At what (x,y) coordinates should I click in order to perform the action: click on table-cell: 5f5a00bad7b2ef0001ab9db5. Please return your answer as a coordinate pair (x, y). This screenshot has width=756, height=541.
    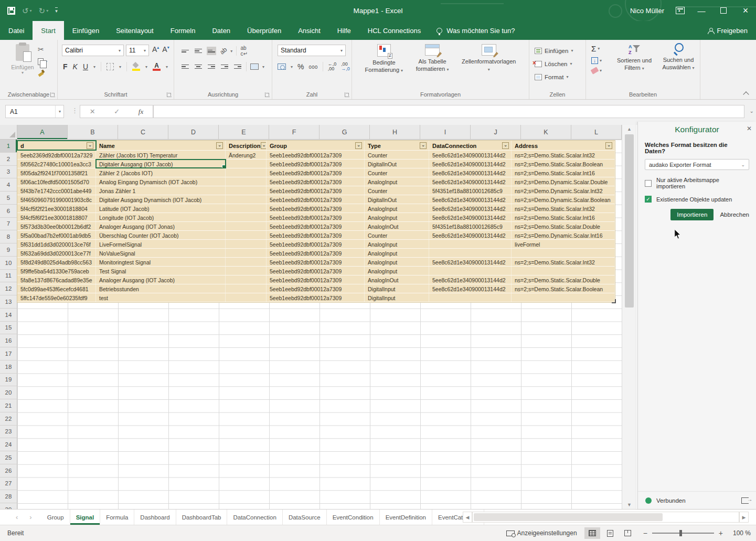
    Looking at the image, I should click on (57, 235).